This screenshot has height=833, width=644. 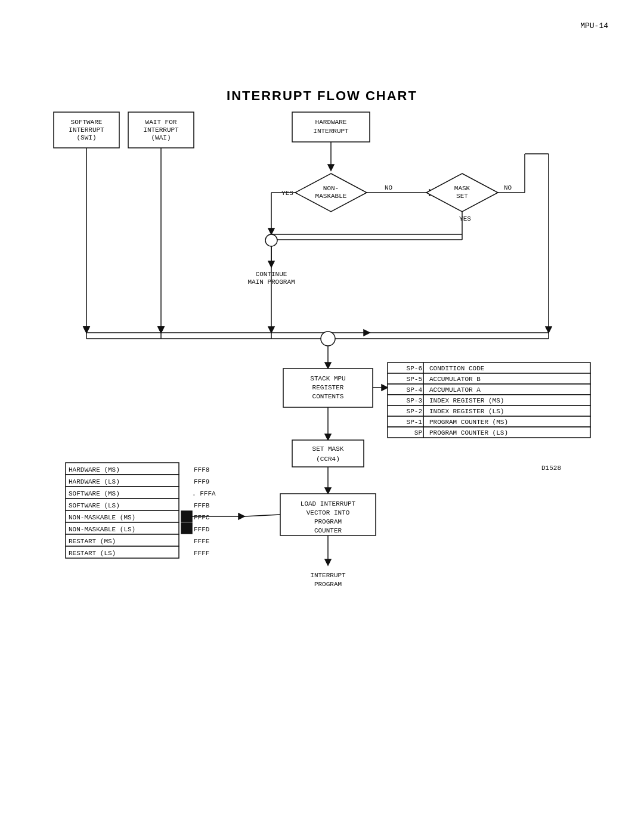 What do you see at coordinates (94, 470) in the screenshot?
I see `svg-text: HARDWARE (MS)` at bounding box center [94, 470].